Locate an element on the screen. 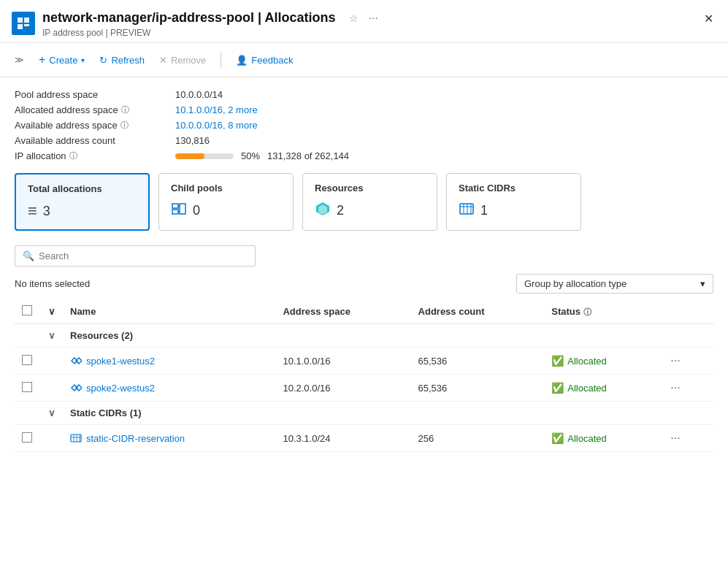 This screenshot has height=582, width=728. stat-card-child-pools-count: 0 is located at coordinates (196, 210).